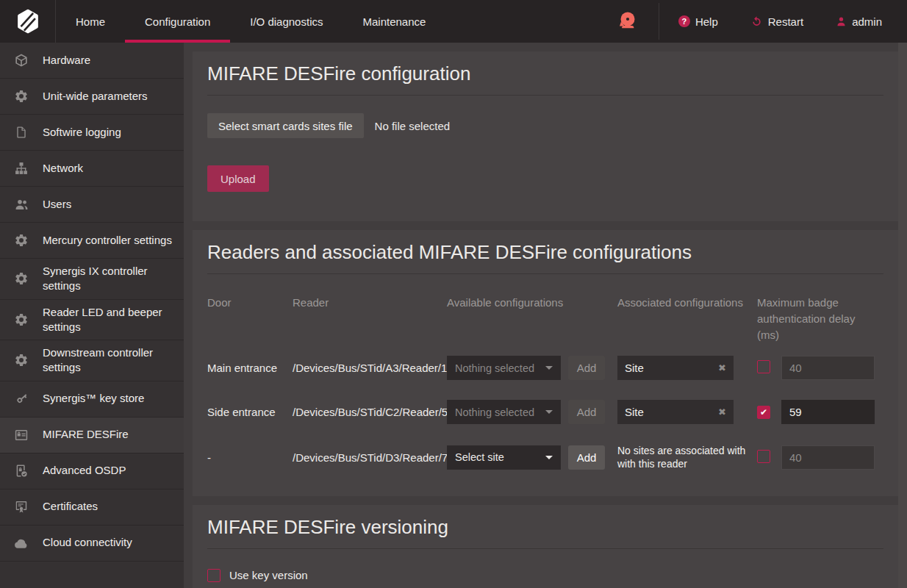 The width and height of the screenshot is (907, 588). What do you see at coordinates (698, 22) in the screenshot?
I see `help-button: ? Help` at bounding box center [698, 22].